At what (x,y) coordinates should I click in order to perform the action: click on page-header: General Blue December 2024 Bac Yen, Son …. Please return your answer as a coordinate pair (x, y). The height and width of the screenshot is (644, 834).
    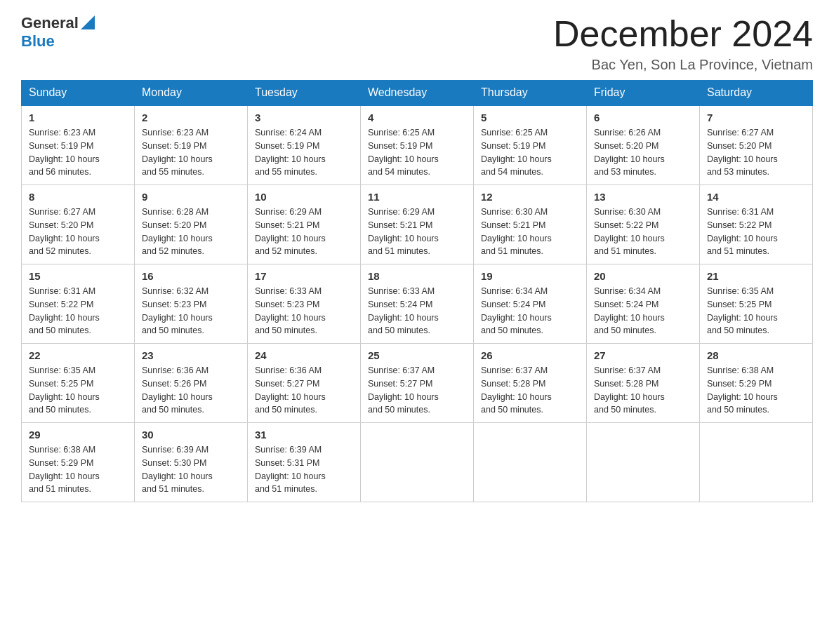
    Looking at the image, I should click on (417, 43).